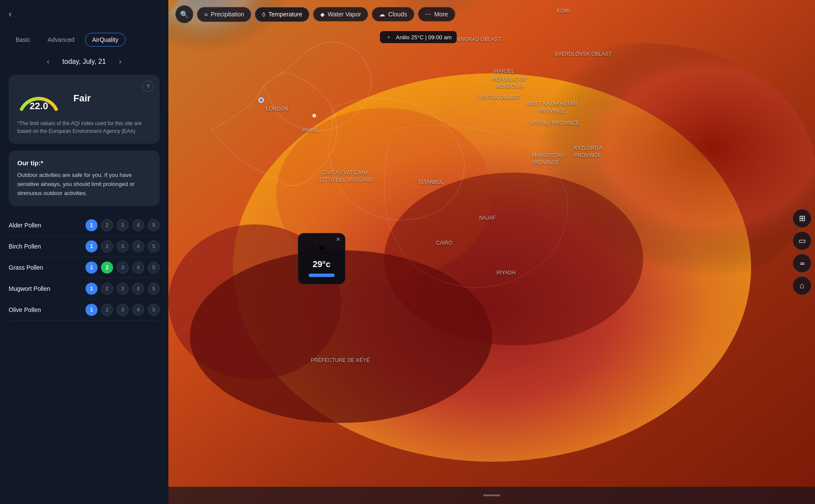  I want to click on layers-button: ⊞, so click(802, 218).